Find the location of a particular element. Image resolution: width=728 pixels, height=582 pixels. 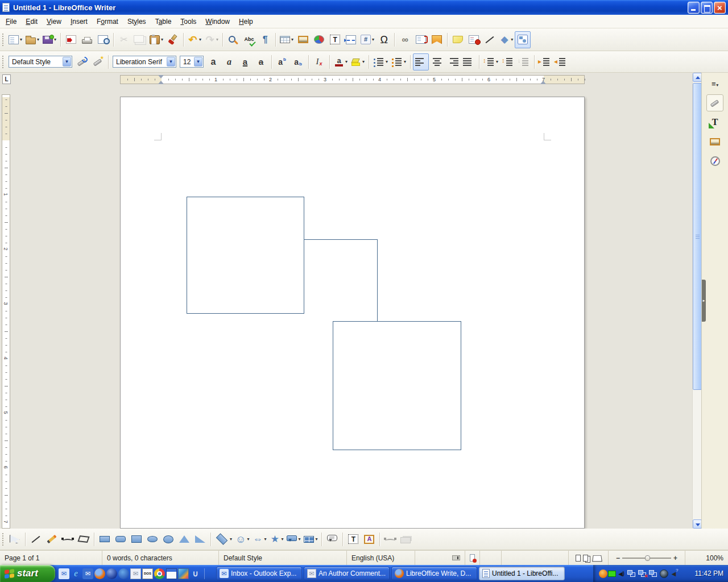

zoom-in-icon: + is located at coordinates (676, 558).